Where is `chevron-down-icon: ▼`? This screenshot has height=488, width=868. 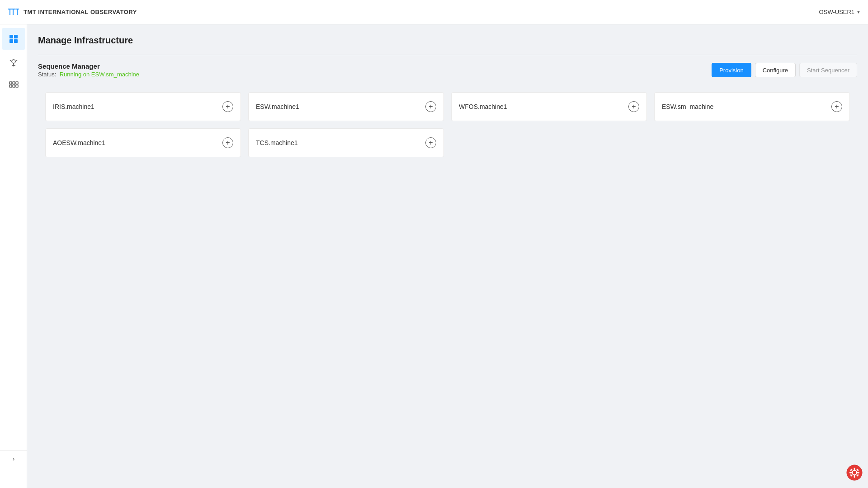
chevron-down-icon: ▼ is located at coordinates (859, 12).